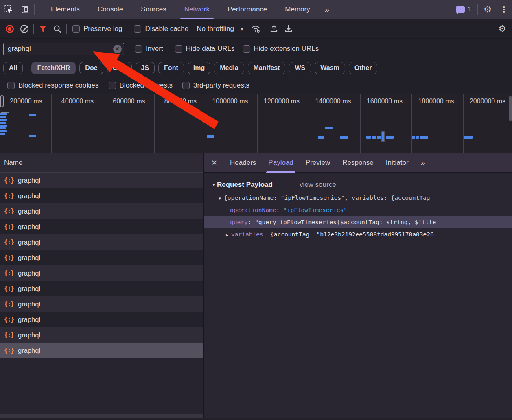 This screenshot has width=512, height=420. Describe the element at coordinates (145, 68) in the screenshot. I see `filter-chip-js: JS` at that location.